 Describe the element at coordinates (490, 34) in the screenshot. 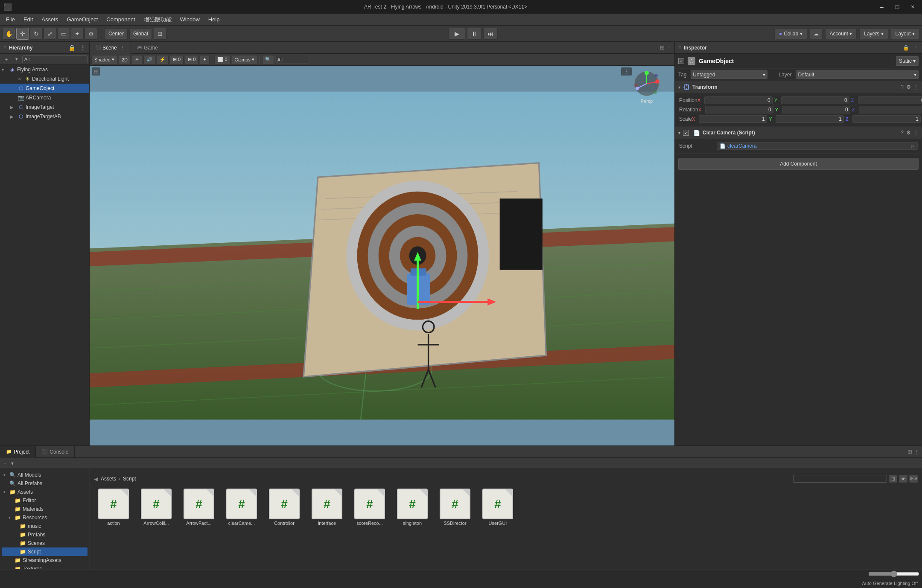

I see `step-button: ⏭` at that location.